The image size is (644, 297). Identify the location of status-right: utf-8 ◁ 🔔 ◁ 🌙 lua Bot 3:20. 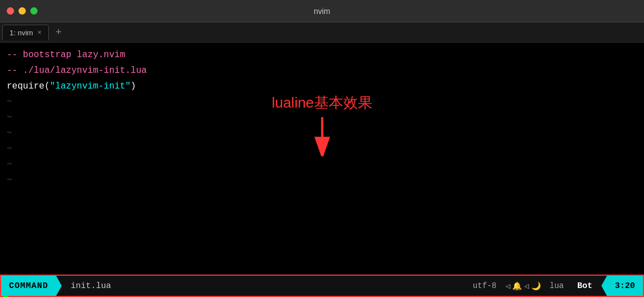
(555, 286).